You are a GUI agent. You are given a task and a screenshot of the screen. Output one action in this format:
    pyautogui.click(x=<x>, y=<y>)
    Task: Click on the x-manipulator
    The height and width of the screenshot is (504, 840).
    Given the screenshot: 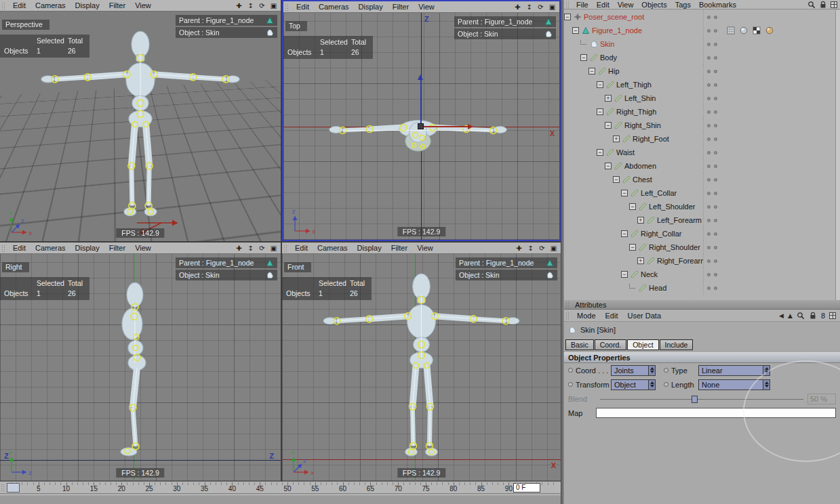 What is the action you would take?
    pyautogui.click(x=445, y=127)
    